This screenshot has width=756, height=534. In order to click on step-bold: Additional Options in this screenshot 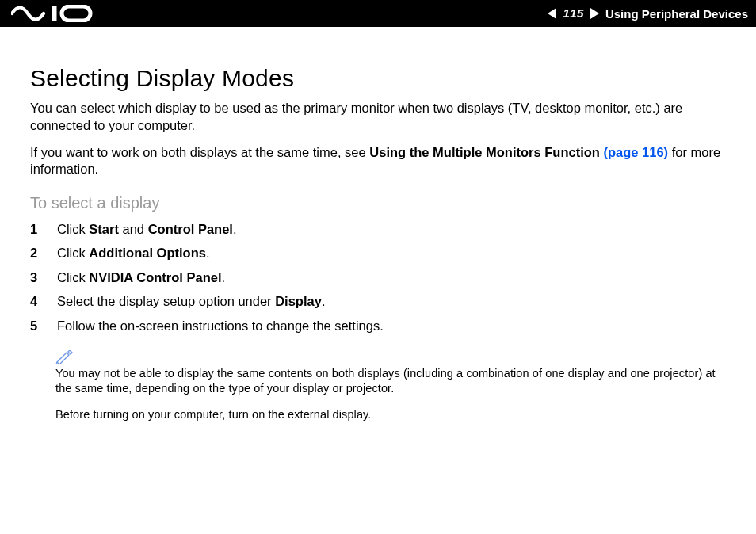, I will do `click(147, 253)`.